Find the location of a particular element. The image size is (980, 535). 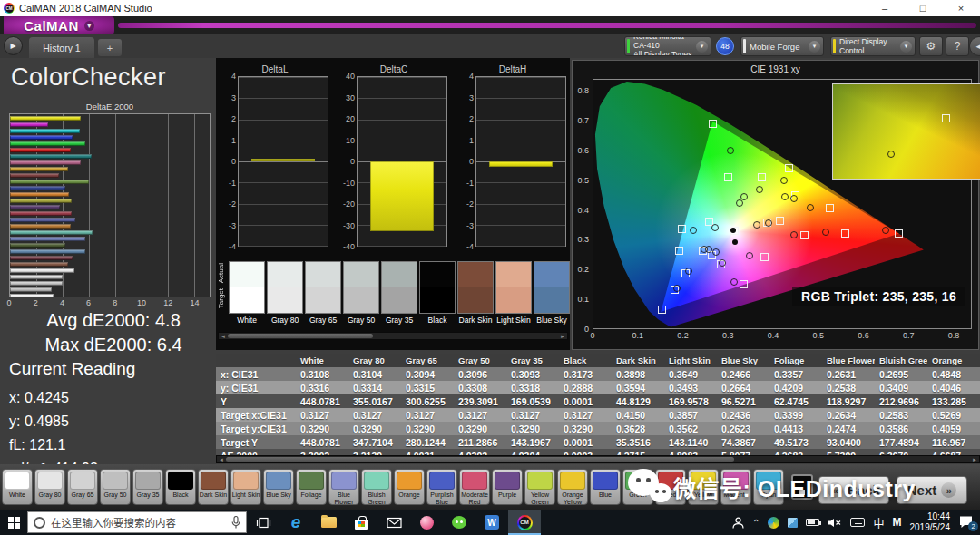

cube-icon is located at coordinates (793, 522).